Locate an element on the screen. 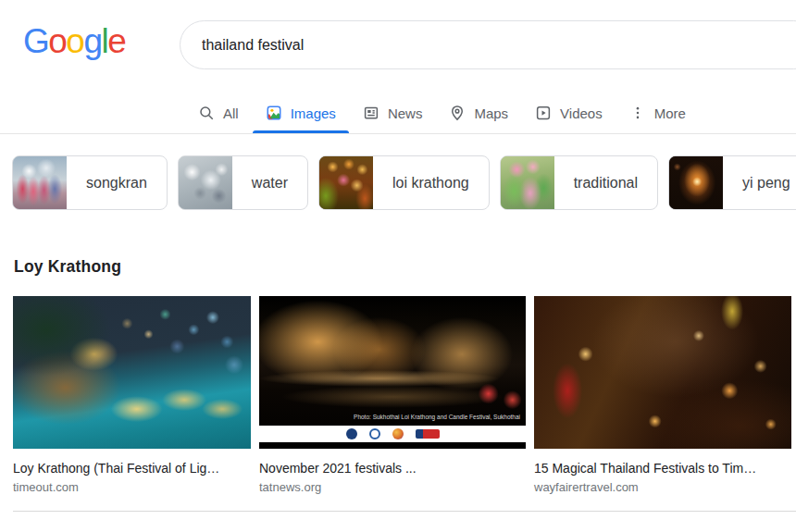 The height and width of the screenshot is (532, 796). logo-letter: e is located at coordinates (117, 41).